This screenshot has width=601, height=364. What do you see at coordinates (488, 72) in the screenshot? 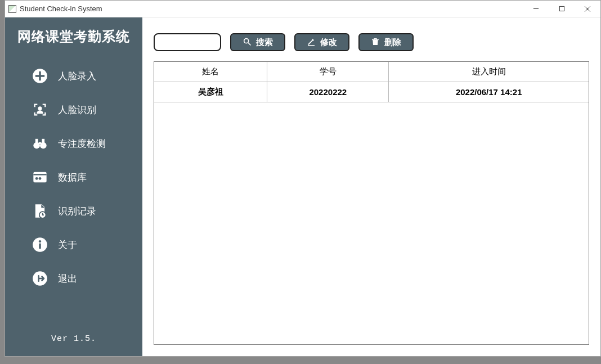
I see `table-header-time: 进入时间` at bounding box center [488, 72].